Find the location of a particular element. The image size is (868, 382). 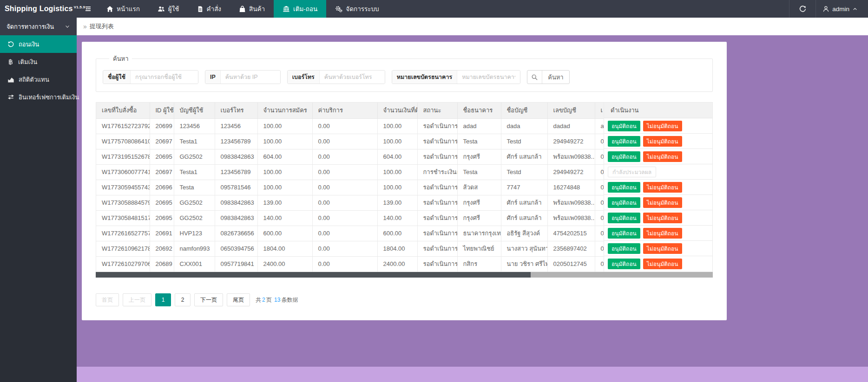

cell-user-account: Testa1 is located at coordinates (194, 172).